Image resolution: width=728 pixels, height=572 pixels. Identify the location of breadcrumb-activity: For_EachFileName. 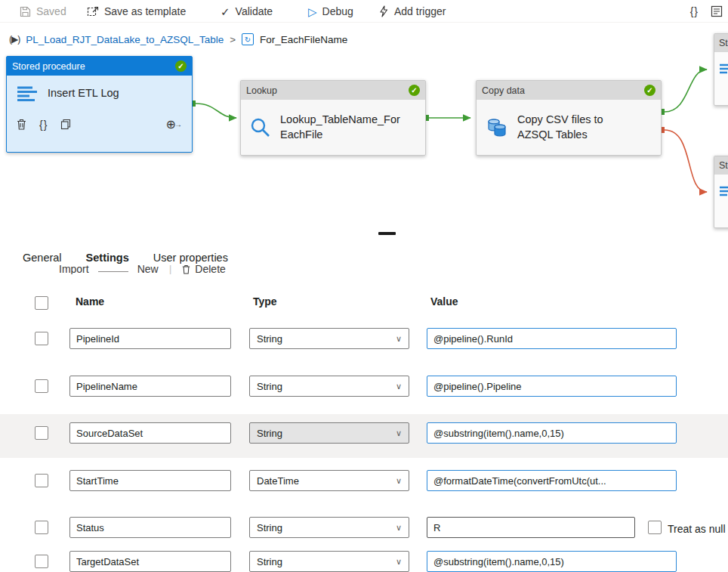
(304, 39).